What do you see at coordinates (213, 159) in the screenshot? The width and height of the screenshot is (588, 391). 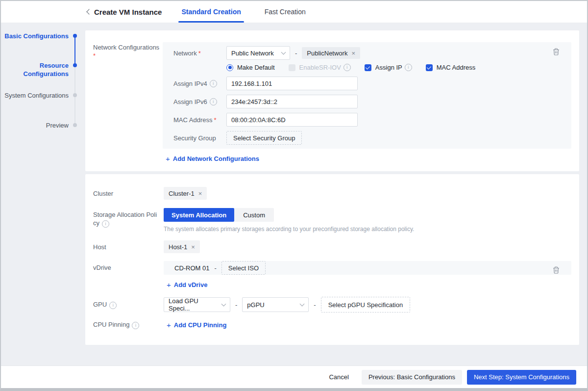 I see `add-network-configurations-link: + Add Network Configurations` at bounding box center [213, 159].